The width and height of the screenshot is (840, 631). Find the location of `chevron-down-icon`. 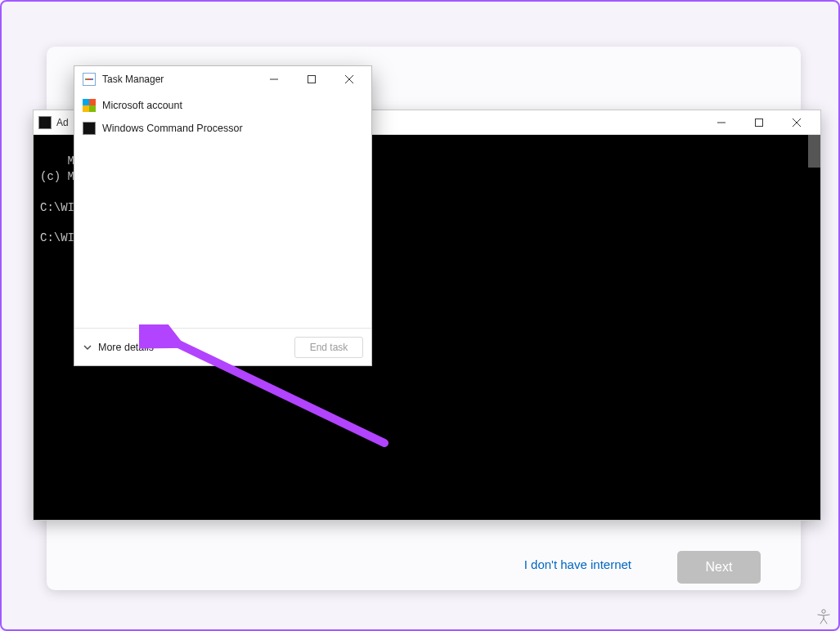

chevron-down-icon is located at coordinates (88, 347).